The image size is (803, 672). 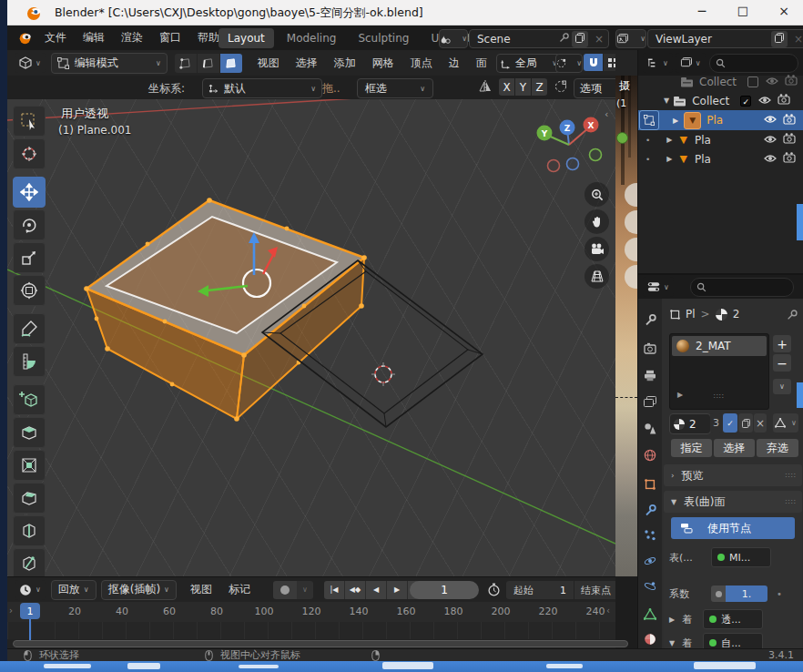 I want to click on slot-list-expand-icon: ▶, so click(x=680, y=395).